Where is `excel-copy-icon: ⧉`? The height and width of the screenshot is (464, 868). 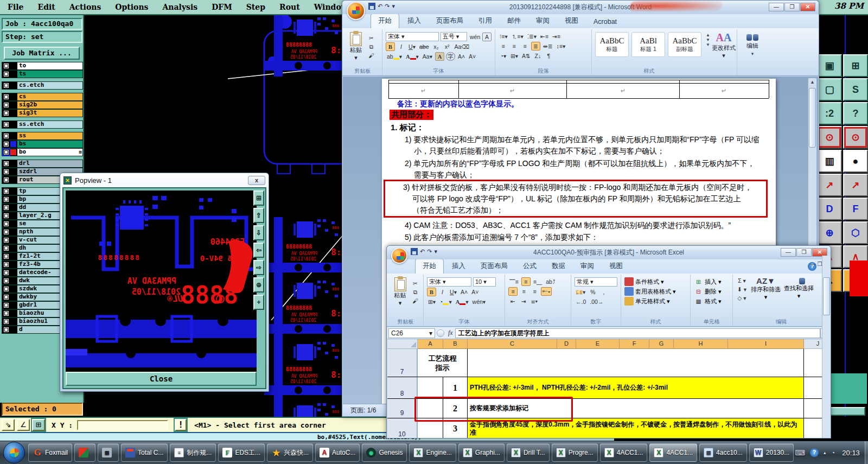
excel-copy-icon: ⧉ is located at coordinates (416, 292).